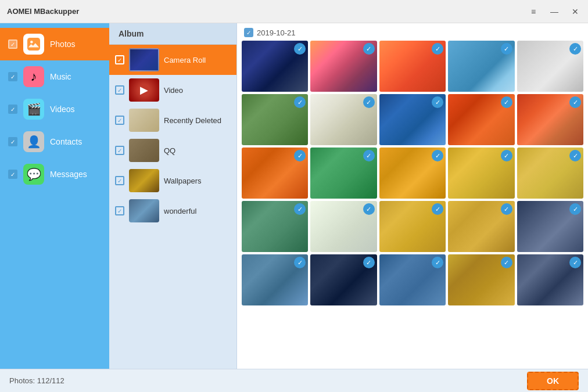  I want to click on sidebar-label-messages: Messages, so click(69, 174).